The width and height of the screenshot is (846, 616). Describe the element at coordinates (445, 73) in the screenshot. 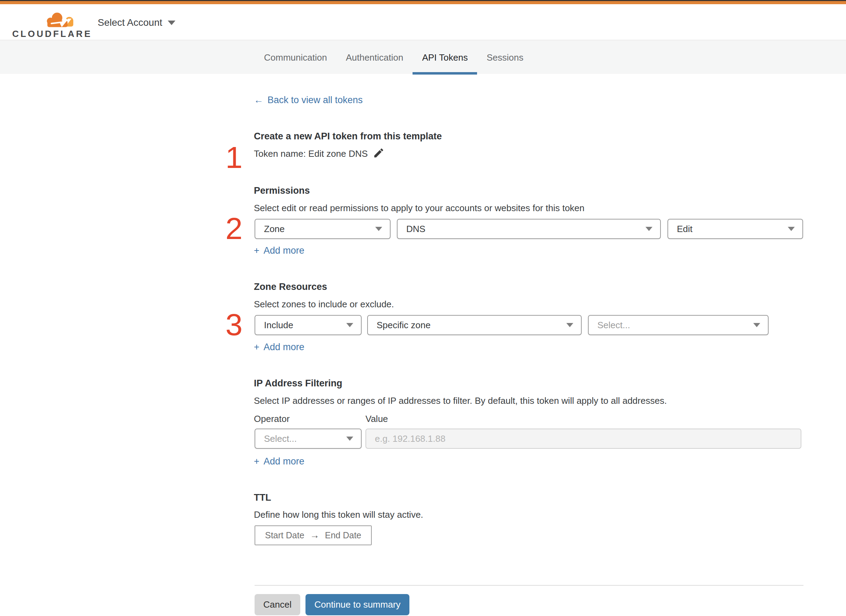

I see `active-tab-underline` at that location.